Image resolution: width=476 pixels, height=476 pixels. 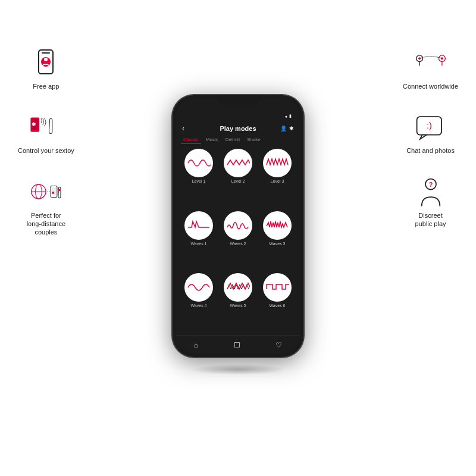 What do you see at coordinates (253, 140) in the screenshot?
I see `tab-shake: Shake` at bounding box center [253, 140].